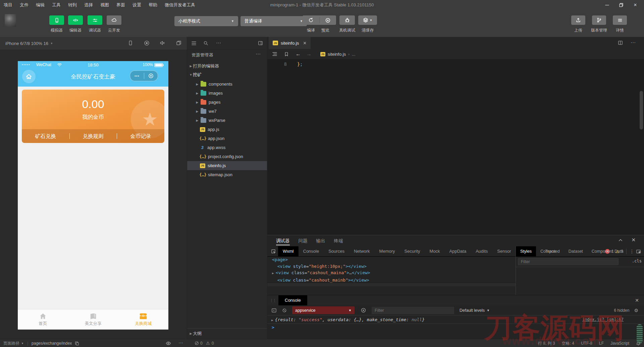  Describe the element at coordinates (180, 5) in the screenshot. I see `menu-devtools: 微信开发者工具` at that location.